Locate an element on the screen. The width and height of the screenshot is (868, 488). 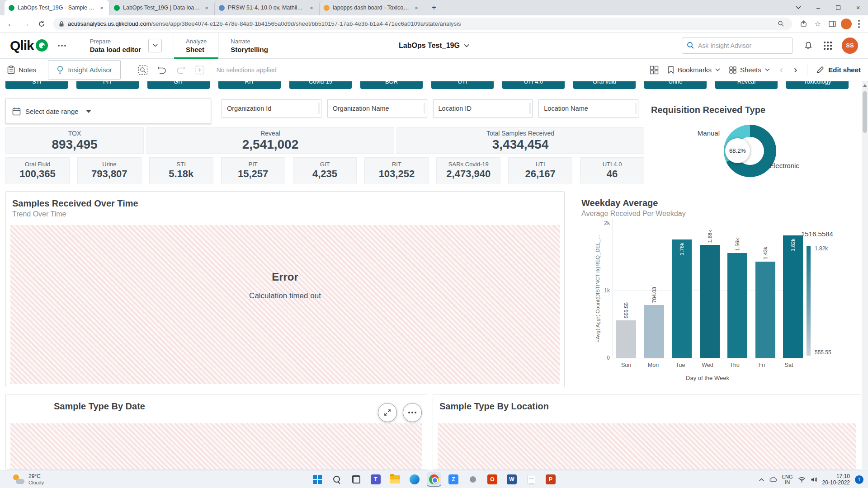
nav-prepare: Prepare Data load editor is located at coordinates (126, 46).